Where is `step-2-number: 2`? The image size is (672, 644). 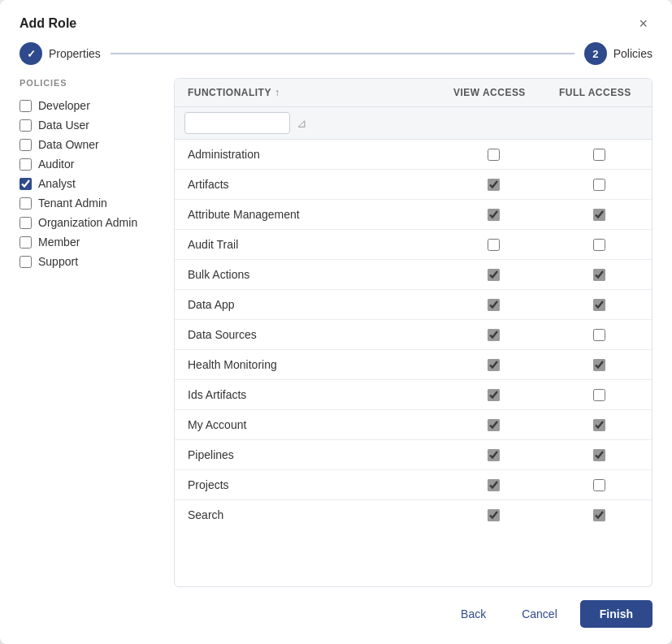
step-2-number: 2 is located at coordinates (595, 54).